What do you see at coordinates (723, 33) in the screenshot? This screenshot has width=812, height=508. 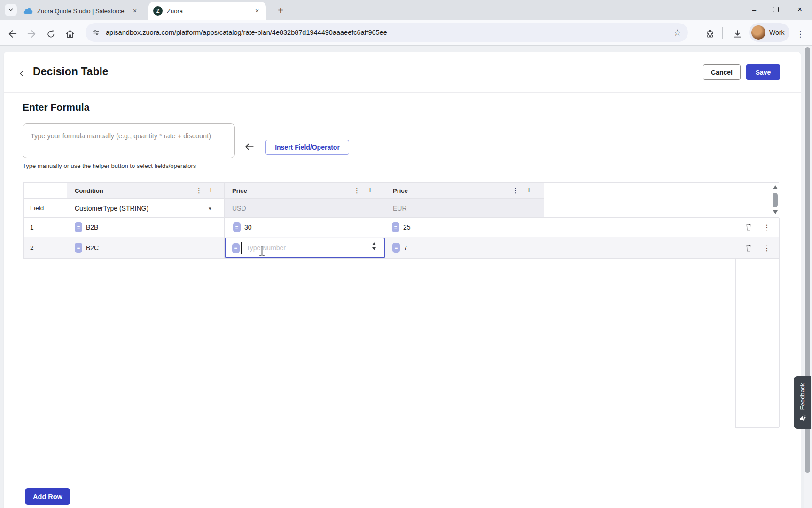 I see `toolbar-divider` at bounding box center [723, 33].